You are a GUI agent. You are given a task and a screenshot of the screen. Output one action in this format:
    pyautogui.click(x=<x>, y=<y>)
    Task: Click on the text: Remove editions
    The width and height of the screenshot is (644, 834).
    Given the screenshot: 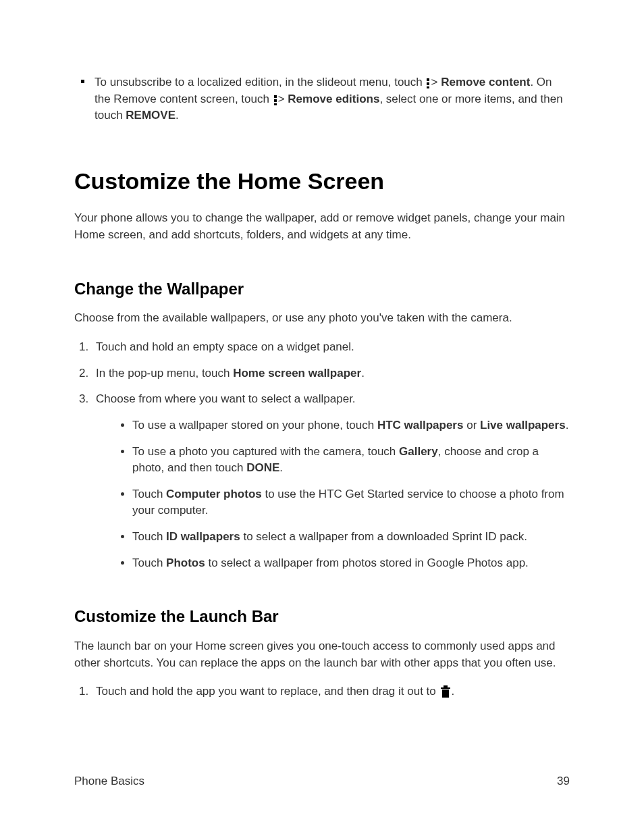 What is the action you would take?
    pyautogui.click(x=333, y=99)
    